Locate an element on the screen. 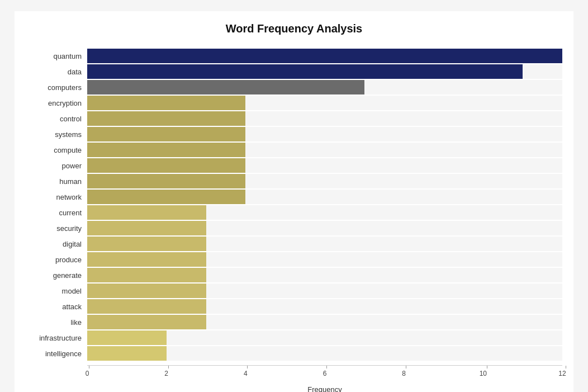 Image resolution: width=588 pixels, height=392 pixels. bar-row: attack is located at coordinates (294, 306).